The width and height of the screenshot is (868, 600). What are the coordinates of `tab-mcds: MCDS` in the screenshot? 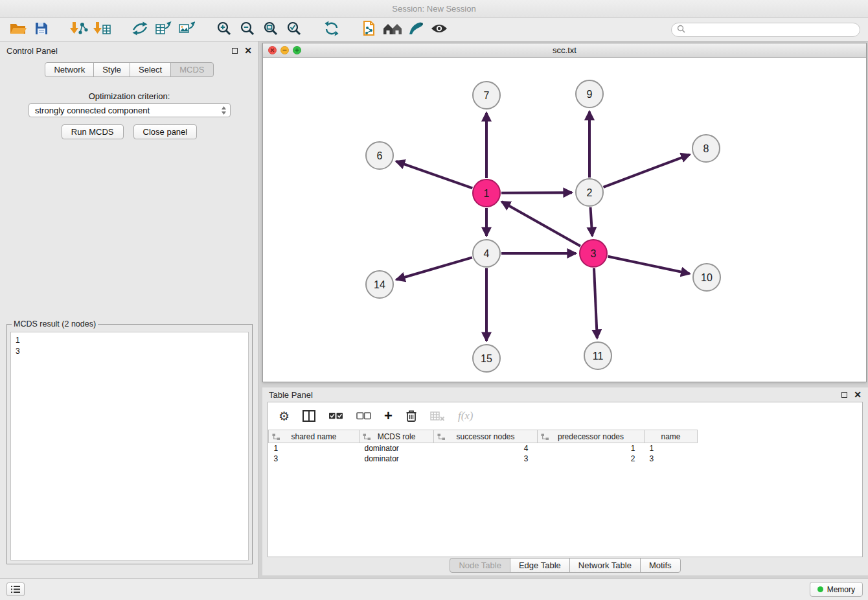 It's located at (192, 70).